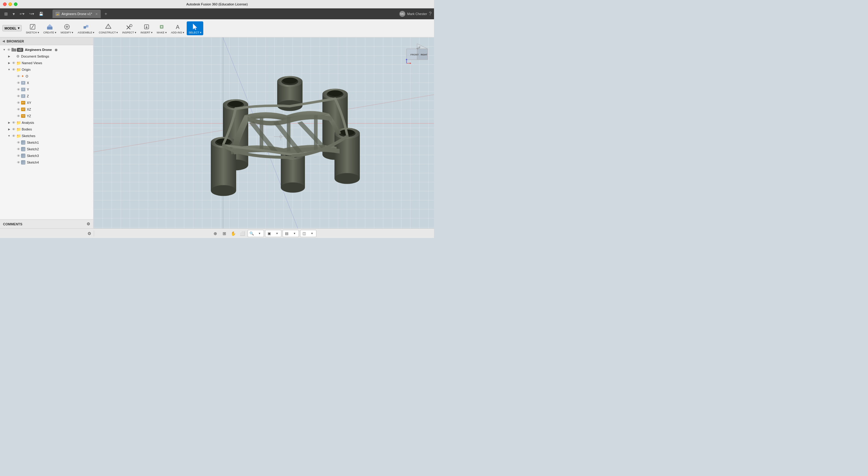  I want to click on sidebar-settings-icon: ⚙, so click(89, 234).